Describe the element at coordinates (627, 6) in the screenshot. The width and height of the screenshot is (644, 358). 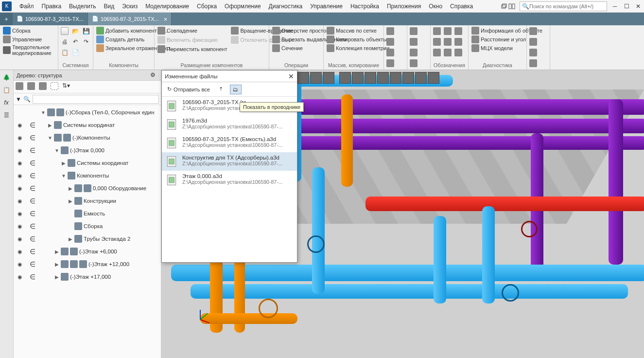
I see `maximize-icon: ☐` at that location.